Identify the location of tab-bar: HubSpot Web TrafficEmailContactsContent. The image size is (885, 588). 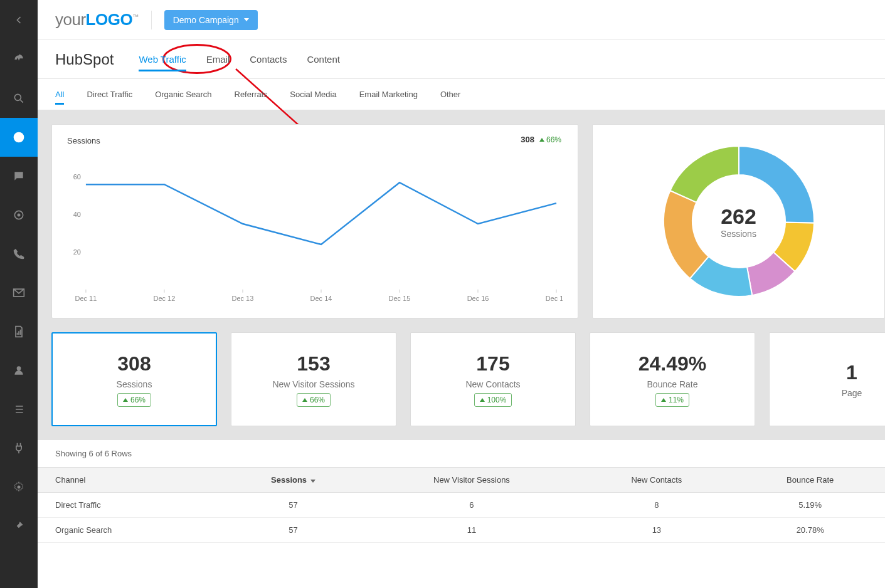
(462, 60).